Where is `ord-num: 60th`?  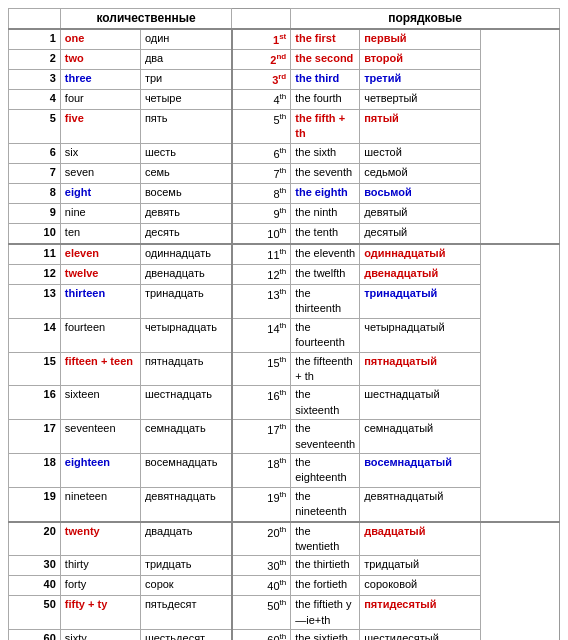 ord-num: 60th is located at coordinates (262, 635).